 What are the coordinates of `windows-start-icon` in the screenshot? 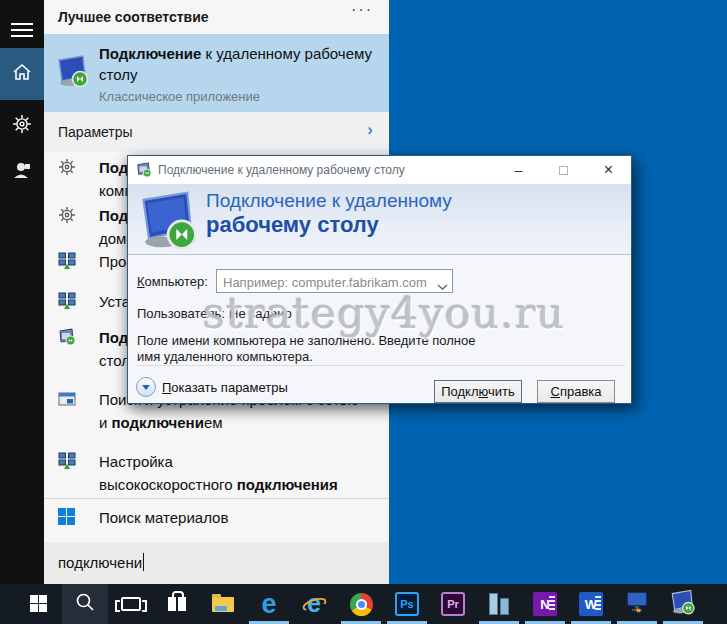 It's located at (39, 604).